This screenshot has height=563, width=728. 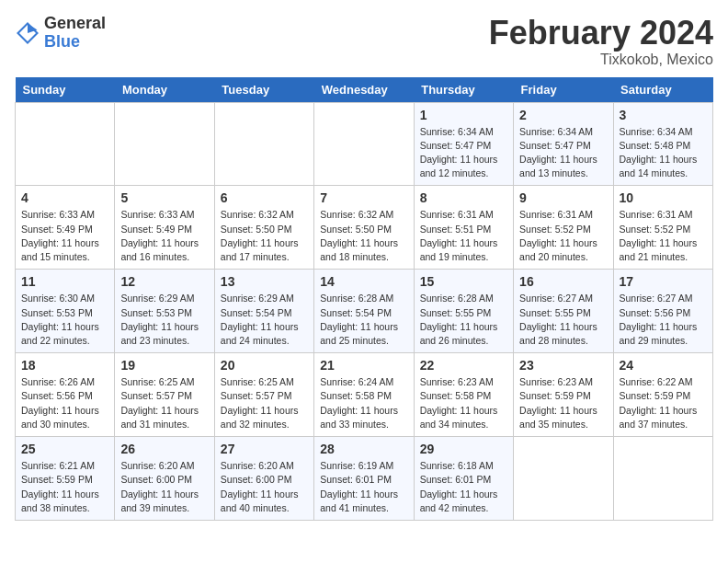 What do you see at coordinates (364, 478) in the screenshot?
I see `week-row-5: 25Sunrise: 6:21 AMSunset: 5:59 PMDayligh…` at bounding box center [364, 478].